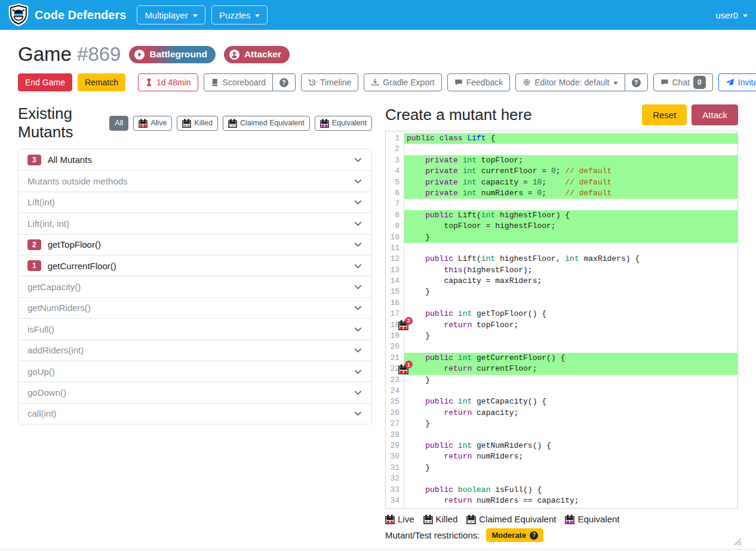 The image size is (756, 551). Describe the element at coordinates (195, 265) in the screenshot. I see `mutant-accordion-item: 1getCurrentFloor()` at that location.